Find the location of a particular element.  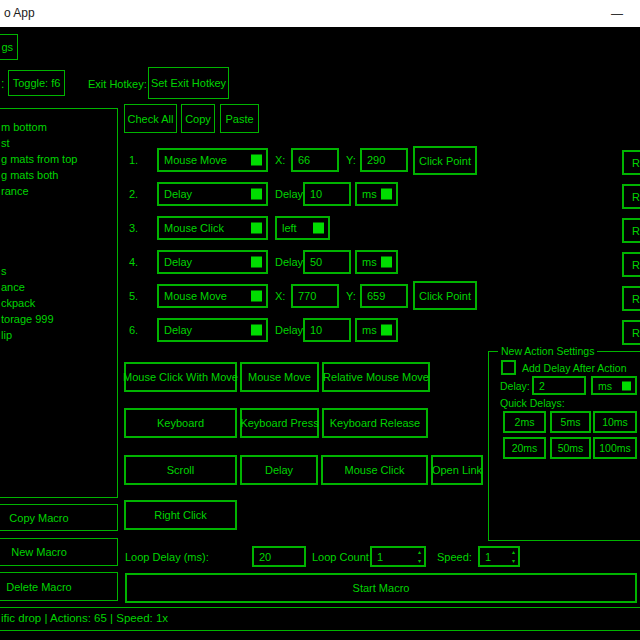

new-macro-button: New Macro is located at coordinates (59, 552).